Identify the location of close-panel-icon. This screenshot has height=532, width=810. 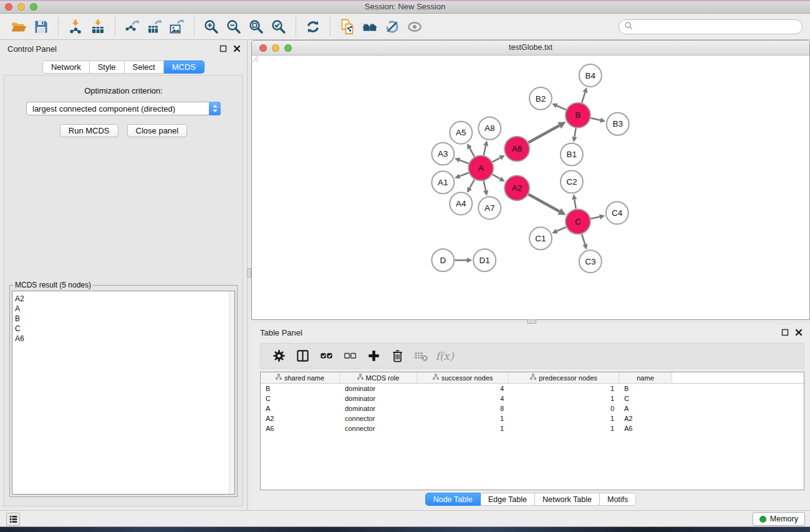
(237, 49).